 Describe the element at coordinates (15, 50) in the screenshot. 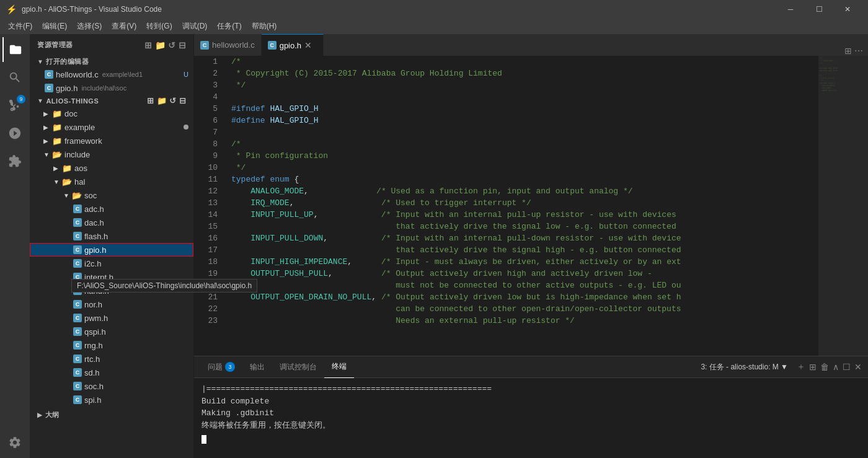

I see `activity-explorer` at that location.